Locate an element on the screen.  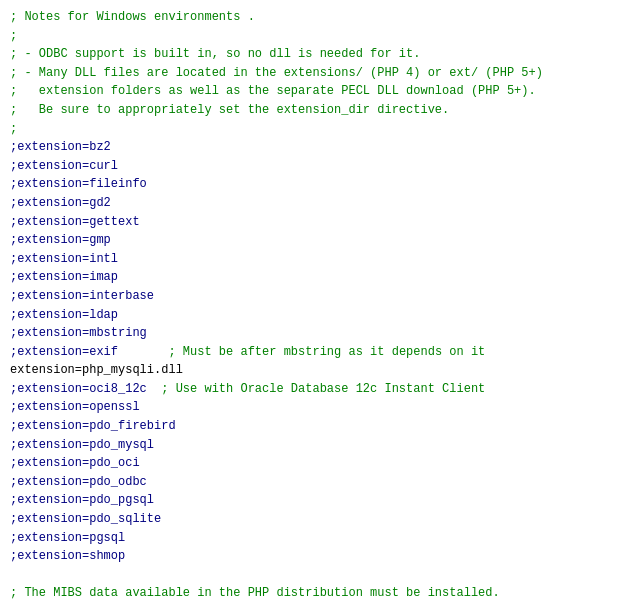
directive-line: ;extension=curl is located at coordinates (64, 166).